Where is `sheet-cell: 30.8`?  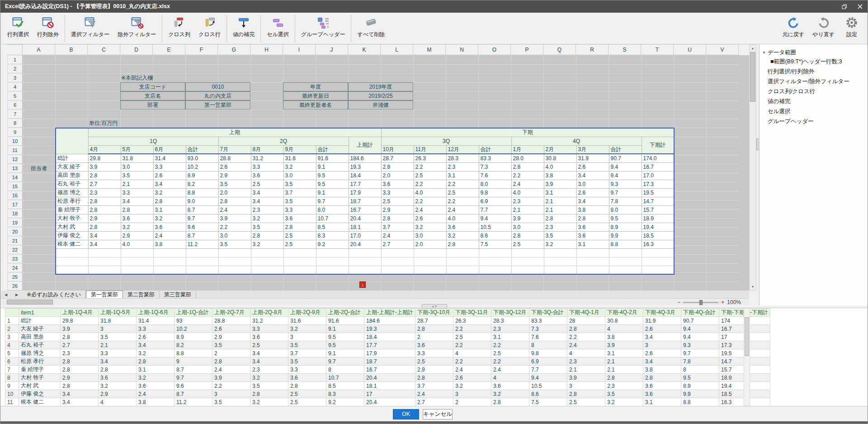 sheet-cell: 30.8 is located at coordinates (560, 158).